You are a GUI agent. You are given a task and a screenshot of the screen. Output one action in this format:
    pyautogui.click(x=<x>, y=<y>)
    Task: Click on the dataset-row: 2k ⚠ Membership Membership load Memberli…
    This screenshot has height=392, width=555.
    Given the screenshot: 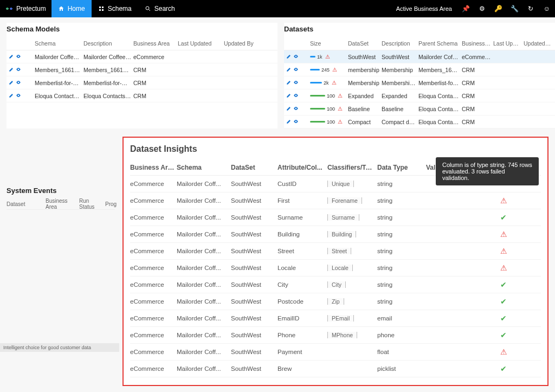 What is the action you would take?
    pyautogui.click(x=420, y=83)
    